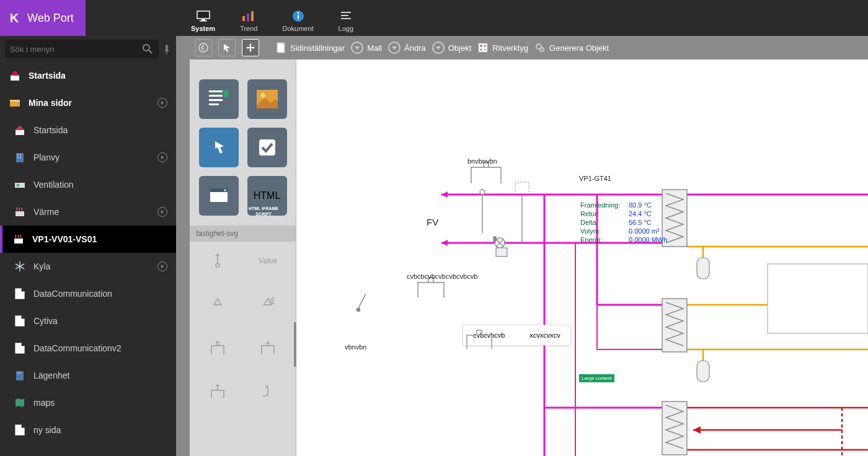 This screenshot has width=868, height=456. I want to click on logo-icon: K, so click(14, 18).